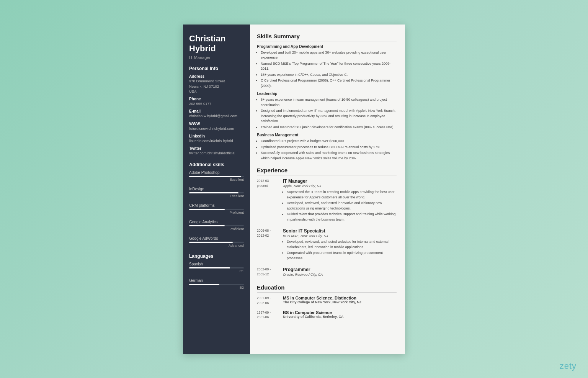  I want to click on address-value: 970 Drummond StreetNewark, NJ 07102USA, so click(217, 86).